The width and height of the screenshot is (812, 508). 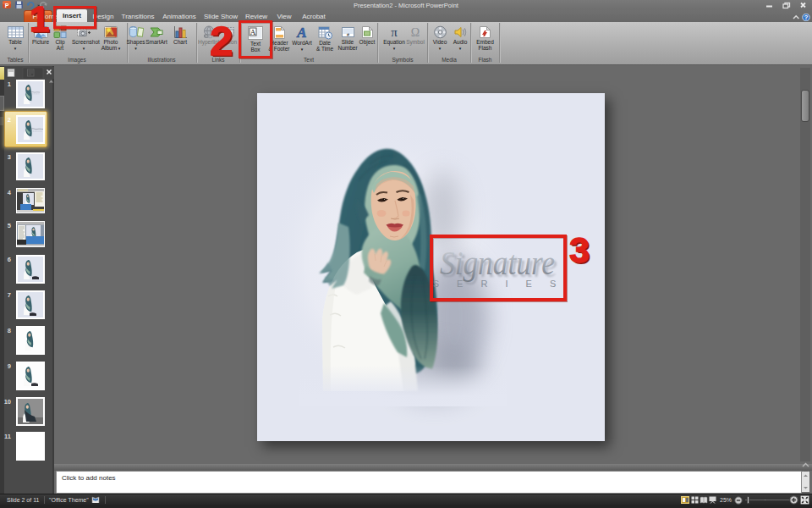 What do you see at coordinates (301, 32) in the screenshot?
I see `svg-text: A` at bounding box center [301, 32].